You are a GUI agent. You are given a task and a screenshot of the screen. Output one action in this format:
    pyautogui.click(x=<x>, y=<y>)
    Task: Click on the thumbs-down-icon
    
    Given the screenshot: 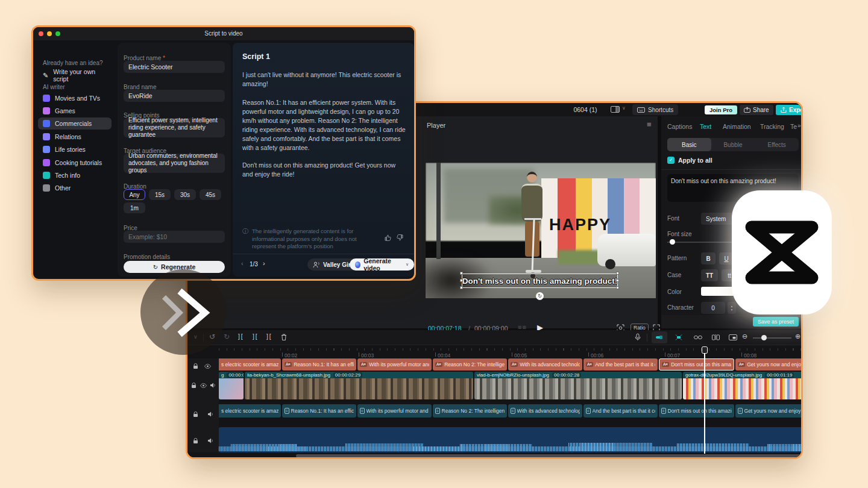 What is the action you would take?
    pyautogui.click(x=400, y=237)
    